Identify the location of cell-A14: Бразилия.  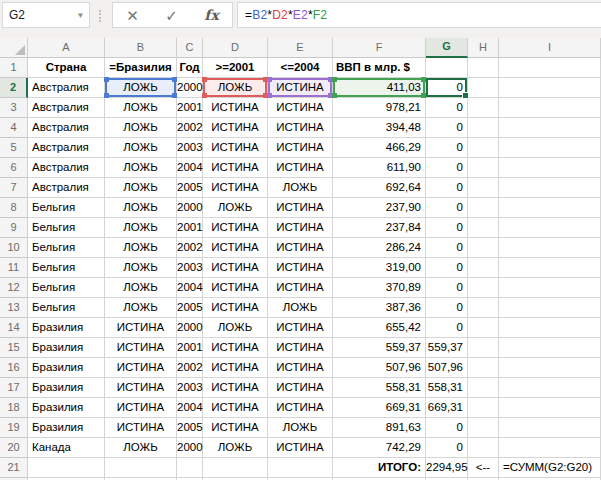
(66, 328).